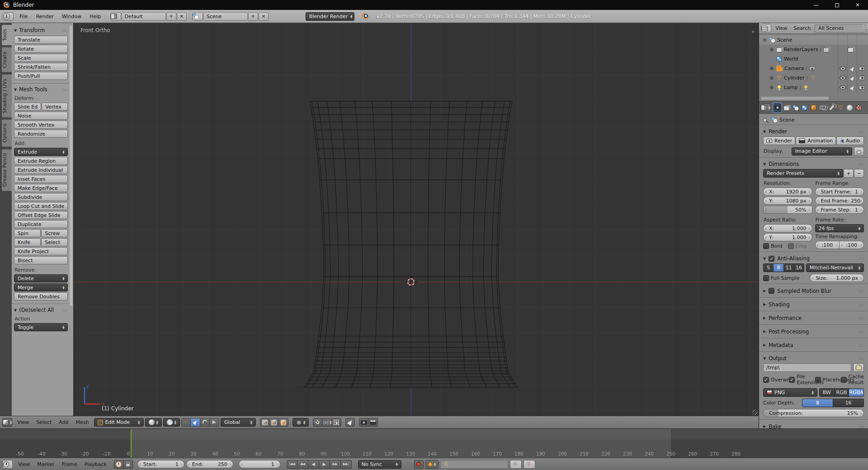  Describe the element at coordinates (788, 192) in the screenshot. I see `resolution-x-field: X:1920 px` at that location.